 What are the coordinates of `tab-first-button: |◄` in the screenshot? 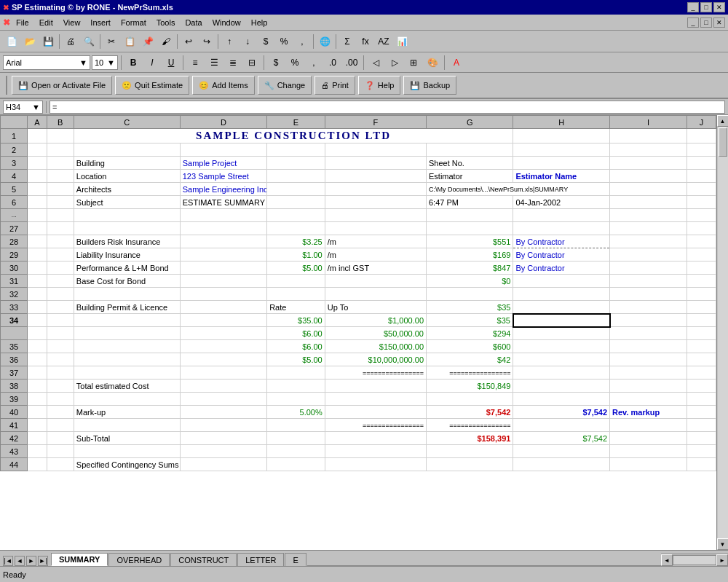 It's located at (8, 561).